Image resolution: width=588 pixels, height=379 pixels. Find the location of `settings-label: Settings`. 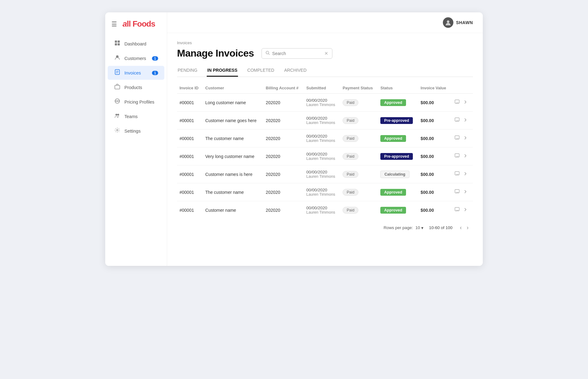

settings-label: Settings is located at coordinates (132, 131).